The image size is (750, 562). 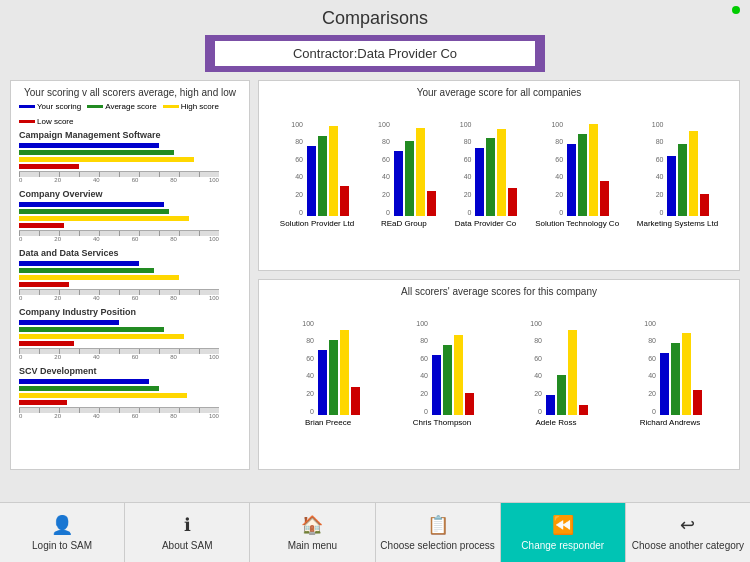 I want to click on legend-your-scoring: Your scoring, so click(x=50, y=106).